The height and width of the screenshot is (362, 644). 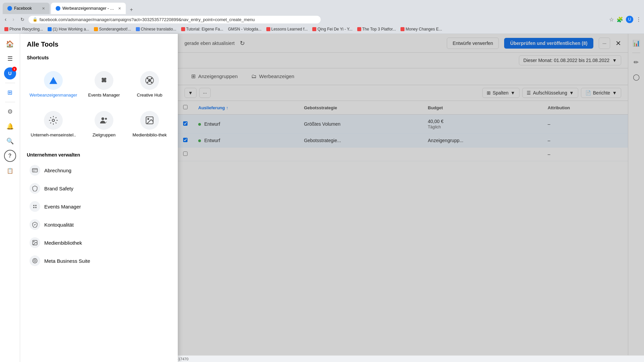 I want to click on menu-item-events-manager: Events Manager, so click(x=99, y=206).